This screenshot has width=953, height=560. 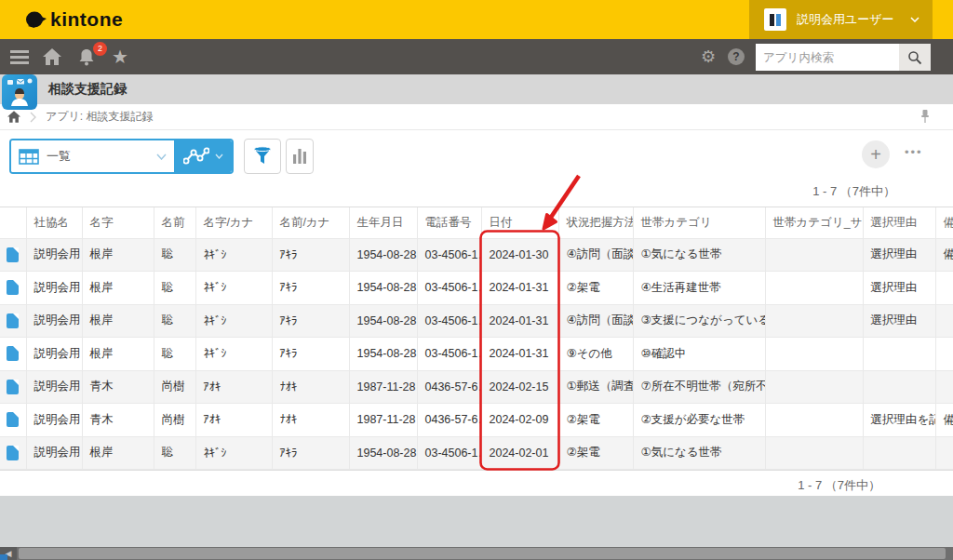 What do you see at coordinates (20, 58) in the screenshot?
I see `menu-icon` at bounding box center [20, 58].